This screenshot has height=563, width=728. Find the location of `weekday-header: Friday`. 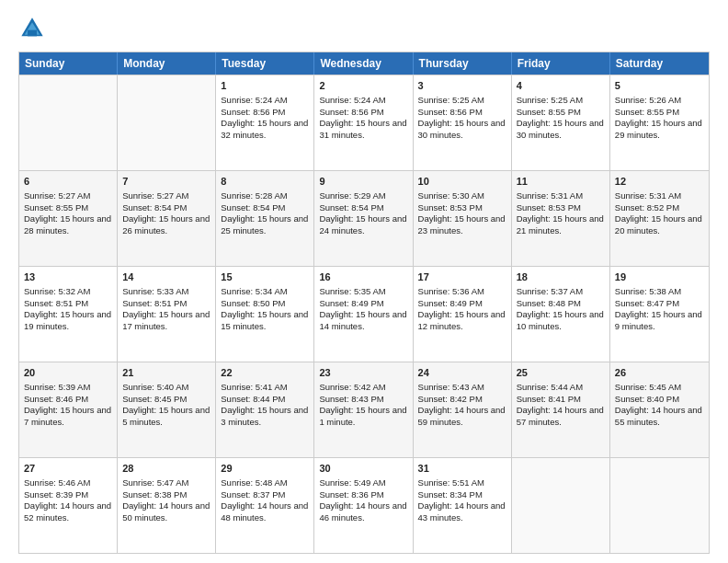

weekday-header: Friday is located at coordinates (561, 63).